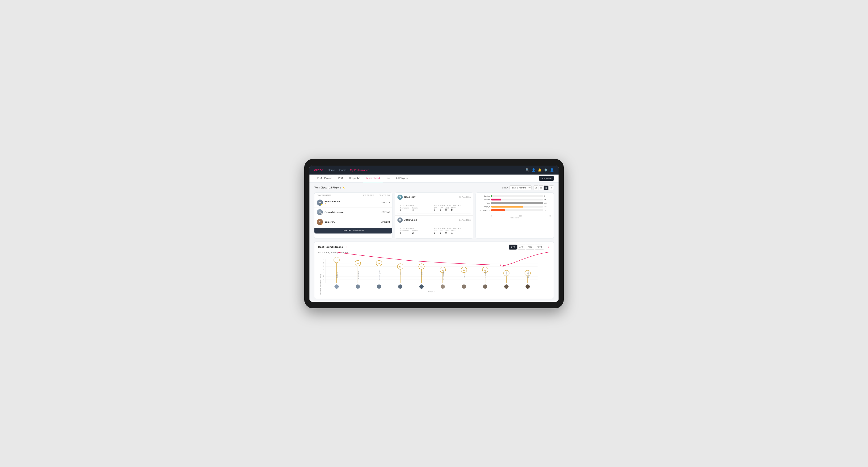 Image resolution: width=868 pixels, height=467 pixels. I want to click on bar-value-dbogeys: 131, so click(548, 210).